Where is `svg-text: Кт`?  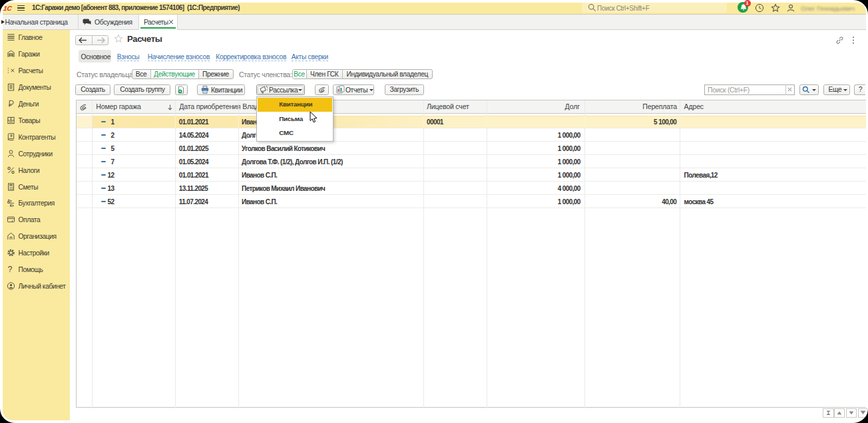
svg-text: Кт is located at coordinates (12, 206).